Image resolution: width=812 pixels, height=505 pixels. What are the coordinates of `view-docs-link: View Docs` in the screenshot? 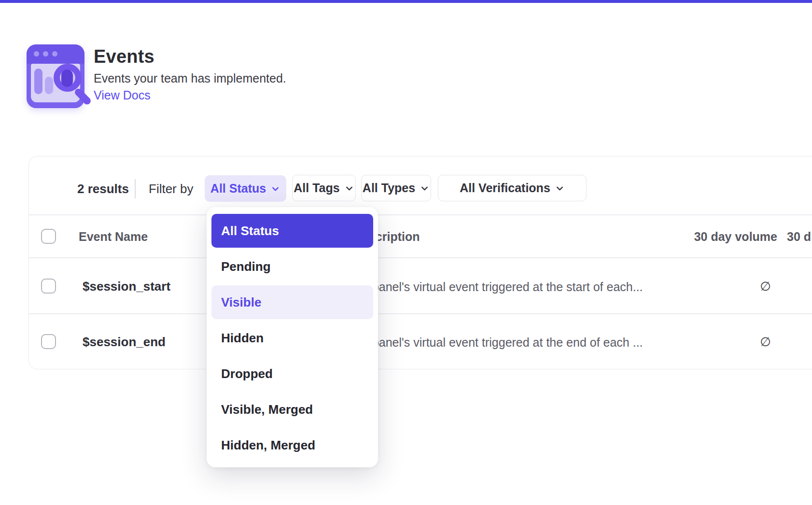 It's located at (122, 96).